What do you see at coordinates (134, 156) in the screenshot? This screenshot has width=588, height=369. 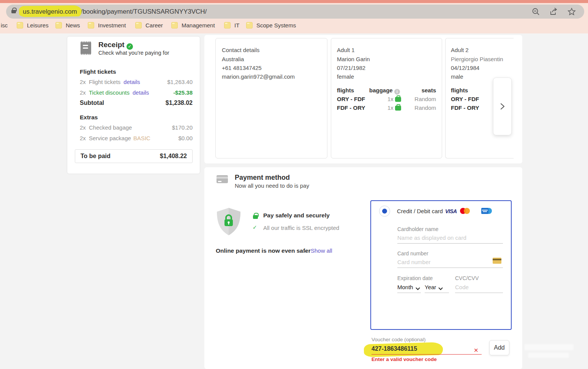 I see `to-be-paid-box: To be paid $1,408.22` at bounding box center [134, 156].